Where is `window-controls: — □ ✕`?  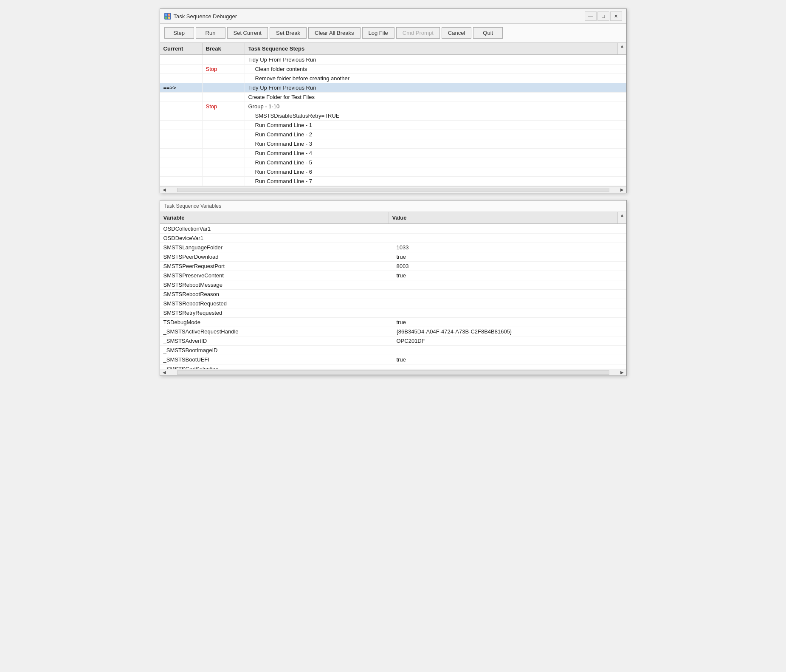
window-controls: — □ ✕ is located at coordinates (603, 16).